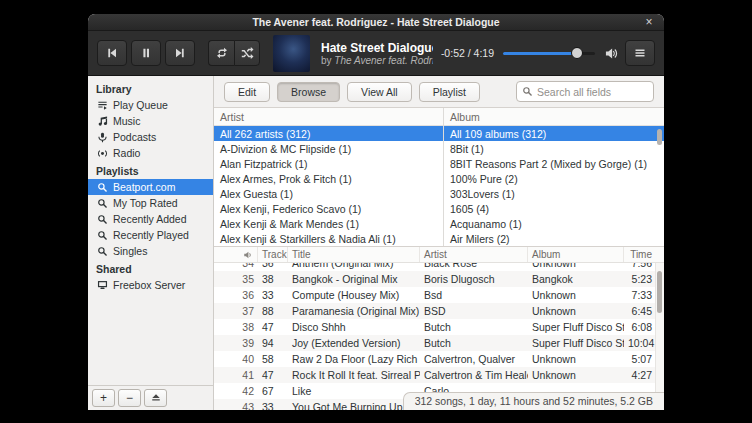 This screenshot has height=423, width=752. I want to click on volume-button, so click(612, 54).